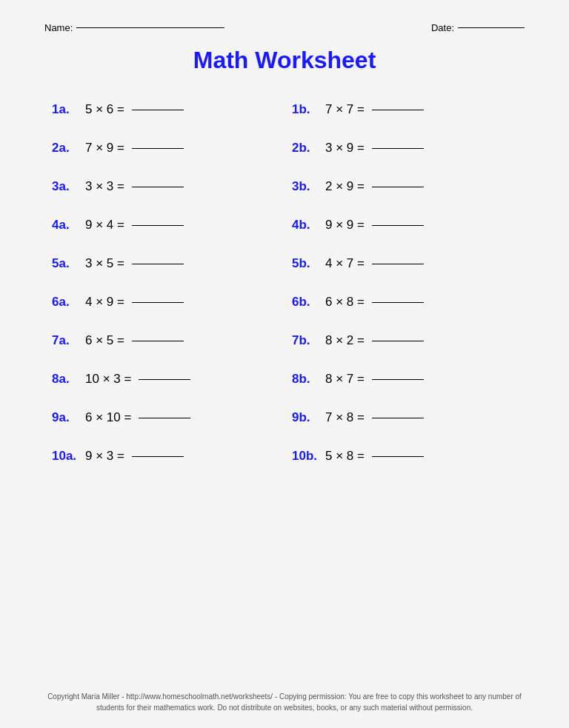 This screenshot has height=728, width=569. What do you see at coordinates (164, 225) in the screenshot?
I see `problem-row: 4a. 9 × 4 =` at bounding box center [164, 225].